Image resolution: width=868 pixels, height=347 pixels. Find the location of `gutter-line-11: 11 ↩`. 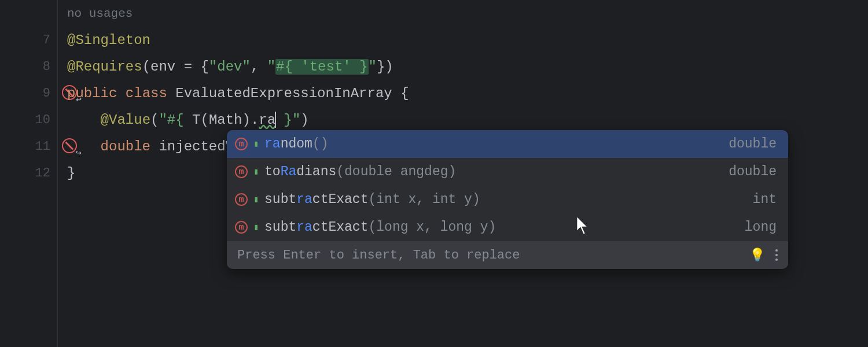

gutter-line-11: 11 ↩ is located at coordinates (29, 146).